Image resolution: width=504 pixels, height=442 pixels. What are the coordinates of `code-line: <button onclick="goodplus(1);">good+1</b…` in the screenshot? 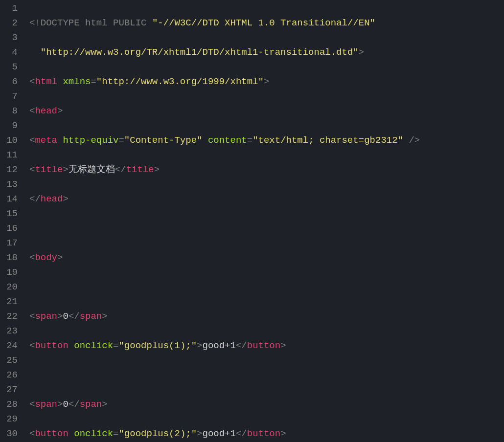 It's located at (267, 346).